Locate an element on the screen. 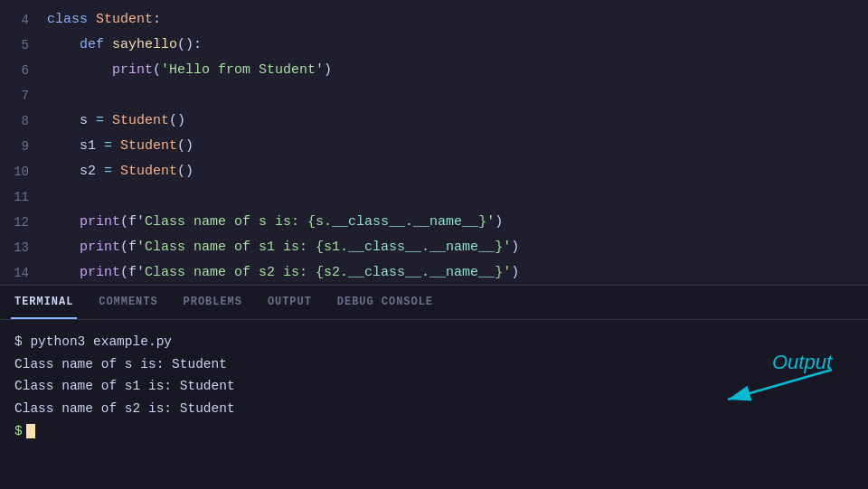 The width and height of the screenshot is (868, 489). tab-problems: PROBLEMS is located at coordinates (213, 302).